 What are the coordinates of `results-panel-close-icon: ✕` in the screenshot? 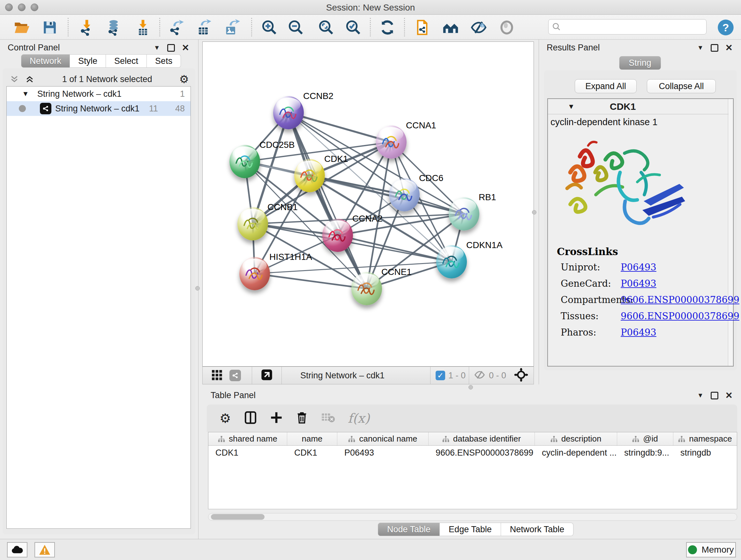 It's located at (729, 48).